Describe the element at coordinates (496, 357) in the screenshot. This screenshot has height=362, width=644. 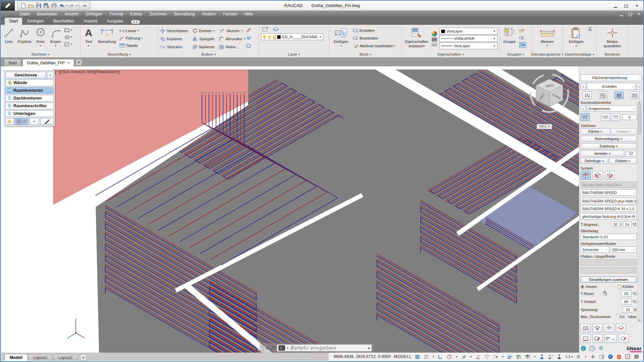
I see `selection-cycling-icon` at that location.